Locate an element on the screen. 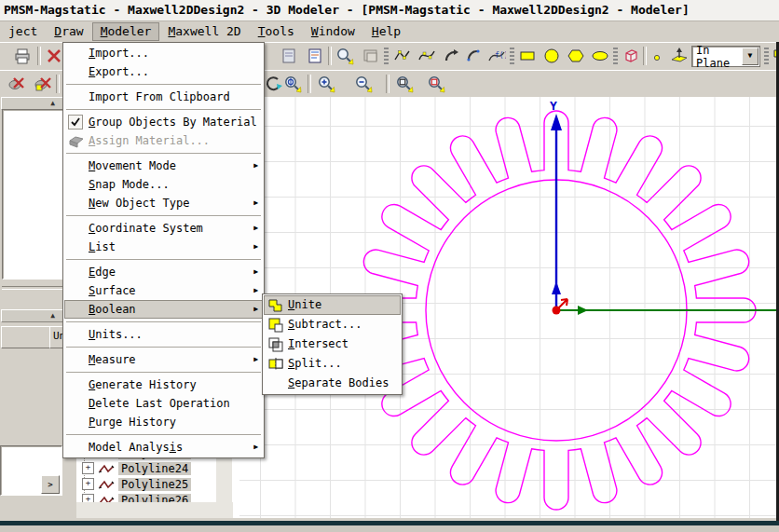 Image resolution: width=779 pixels, height=532 pixels. menu-item-label: Edge is located at coordinates (102, 272).